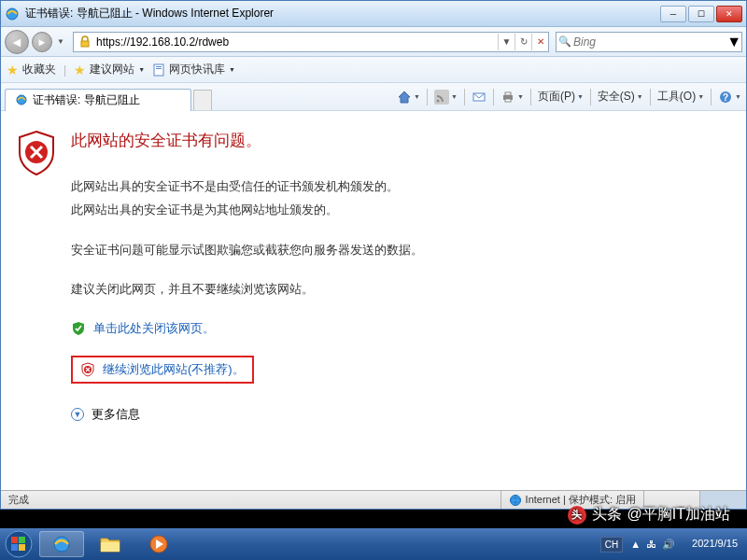 Image resolution: width=747 pixels, height=560 pixels. What do you see at coordinates (162, 370) in the screenshot?
I see `continue-row: 继续浏览此网站(不推荐)。` at bounding box center [162, 370].